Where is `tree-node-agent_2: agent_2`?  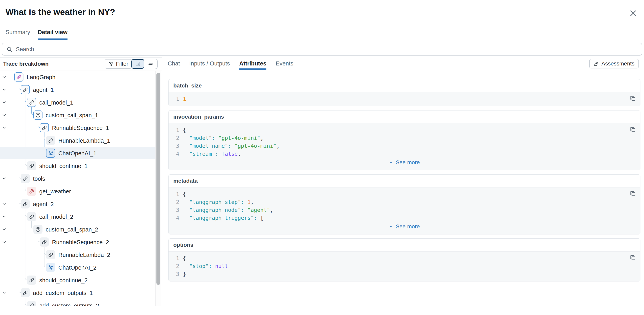
tree-node-agent_2: agent_2 is located at coordinates (78, 204).